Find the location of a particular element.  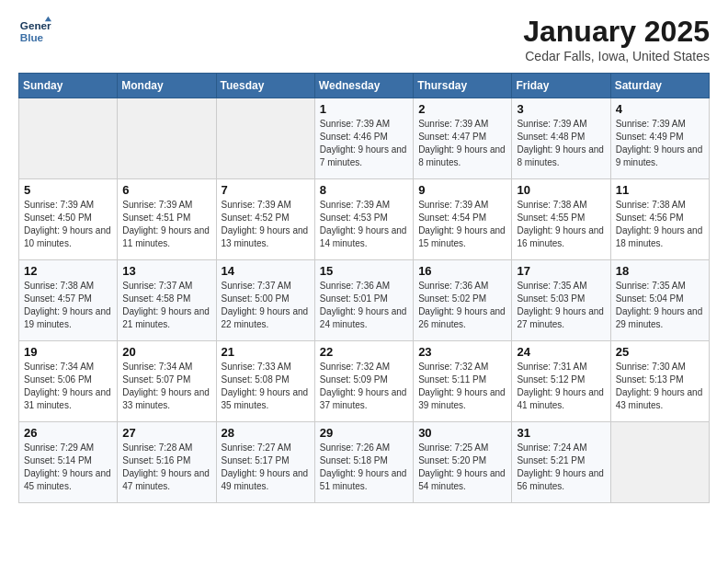

day-info: Sunrise: 7:39 AMSunset: 4:49 PMDaylight:… is located at coordinates (660, 144).